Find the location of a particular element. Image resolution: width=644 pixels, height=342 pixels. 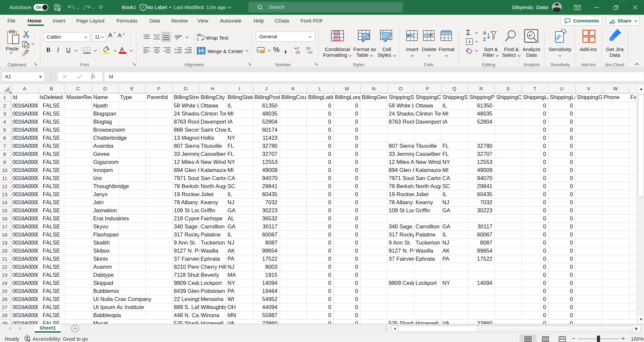

svg-text: A is located at coordinates (485, 33).